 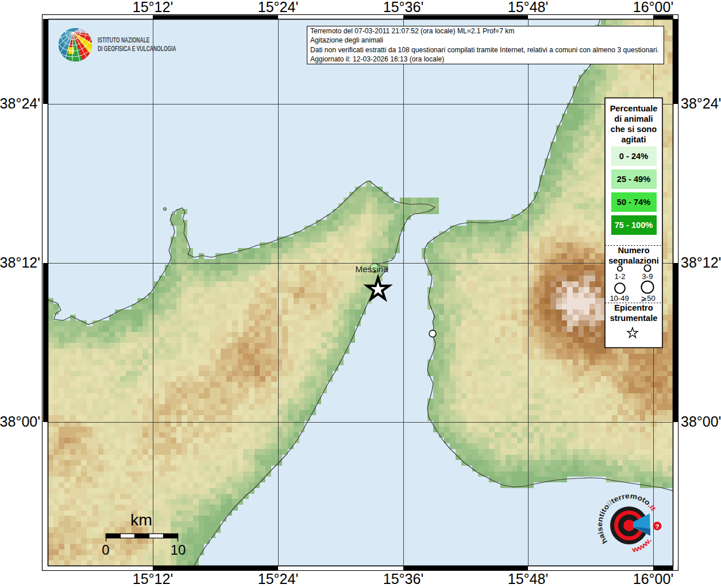 What do you see at coordinates (178, 550) in the screenshot?
I see `svg-text: 10` at bounding box center [178, 550].